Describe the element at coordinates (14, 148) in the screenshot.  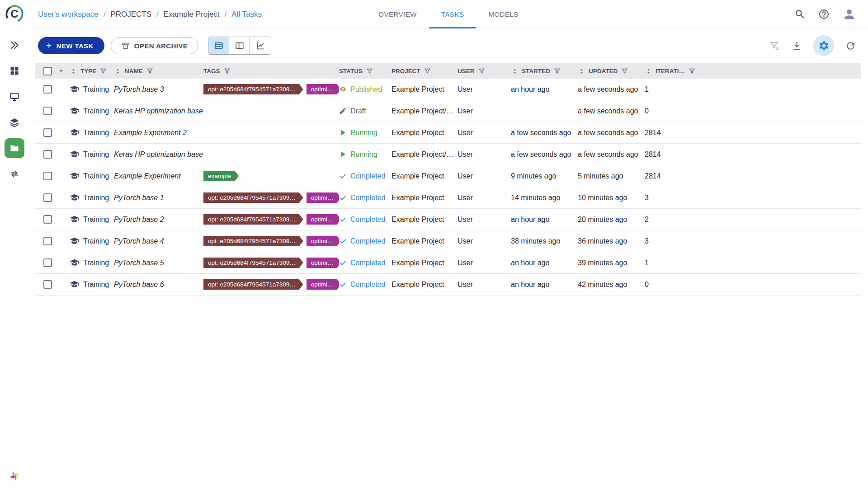
I see `sidebar-item-projects` at that location.